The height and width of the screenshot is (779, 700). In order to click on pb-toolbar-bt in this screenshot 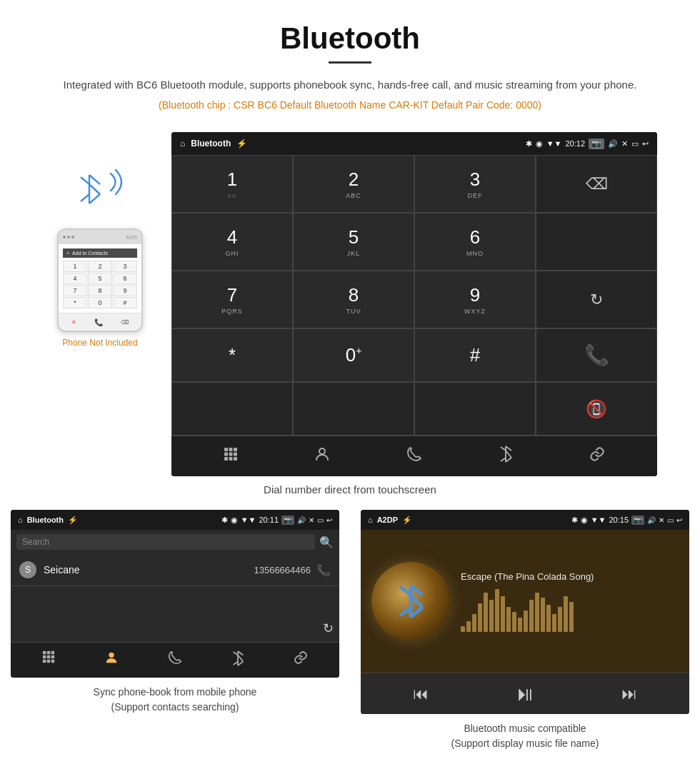, I will do `click(238, 660)`.